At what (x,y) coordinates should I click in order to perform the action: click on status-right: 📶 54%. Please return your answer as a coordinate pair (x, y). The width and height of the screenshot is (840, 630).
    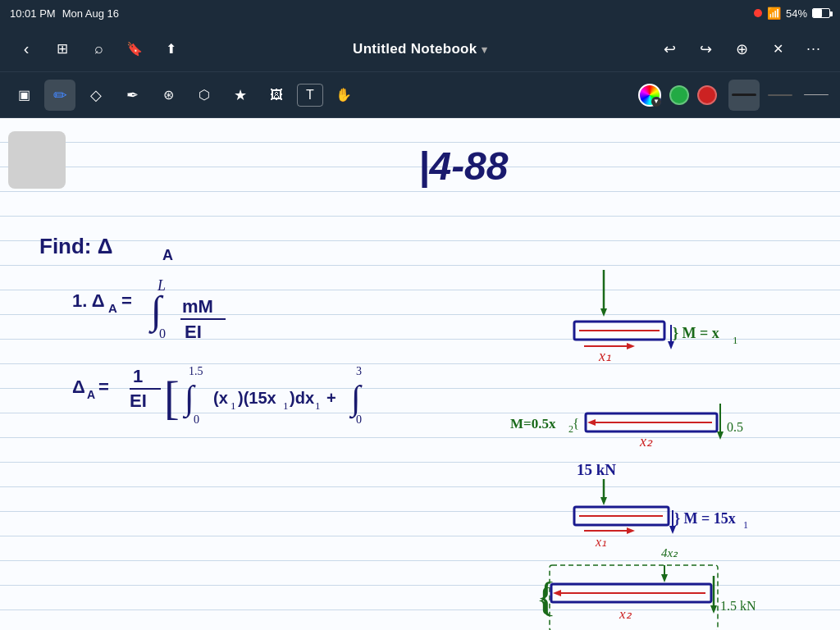
    Looking at the image, I should click on (792, 13).